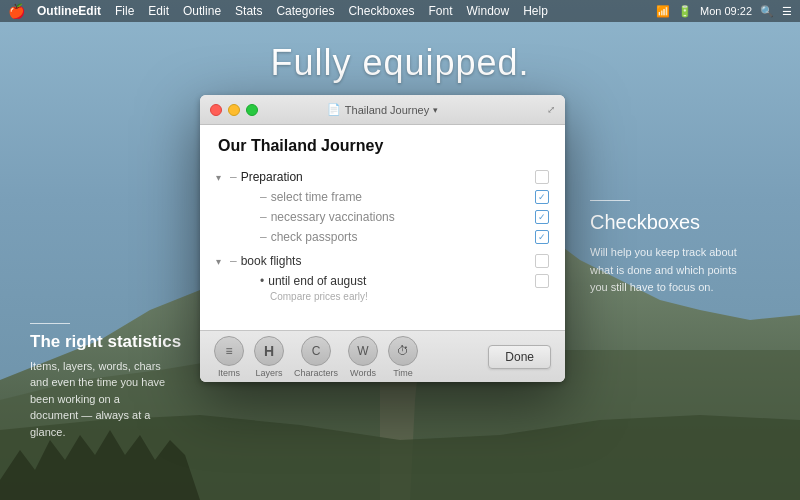  I want to click on passports-text: check passports, so click(403, 237).